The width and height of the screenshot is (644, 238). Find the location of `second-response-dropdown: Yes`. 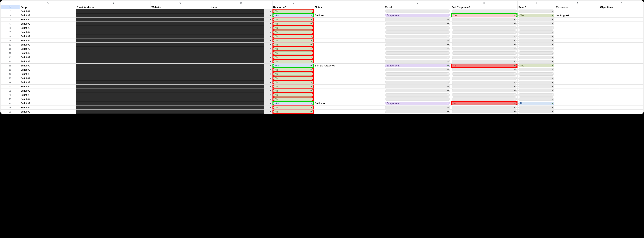

second-response-dropdown: Yes is located at coordinates (484, 15).